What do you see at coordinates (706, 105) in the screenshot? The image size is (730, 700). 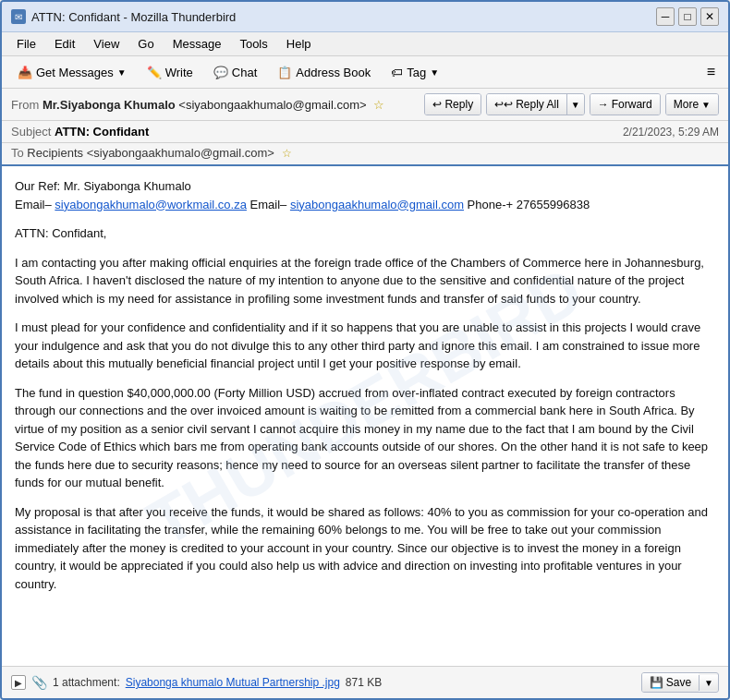 I see `more-dropdown-icon: ▼` at bounding box center [706, 105].